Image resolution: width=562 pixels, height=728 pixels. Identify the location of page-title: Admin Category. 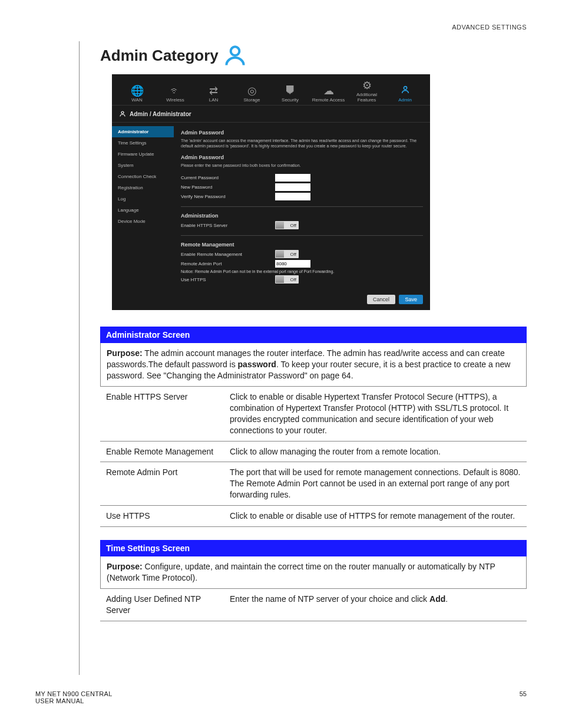
(313, 55).